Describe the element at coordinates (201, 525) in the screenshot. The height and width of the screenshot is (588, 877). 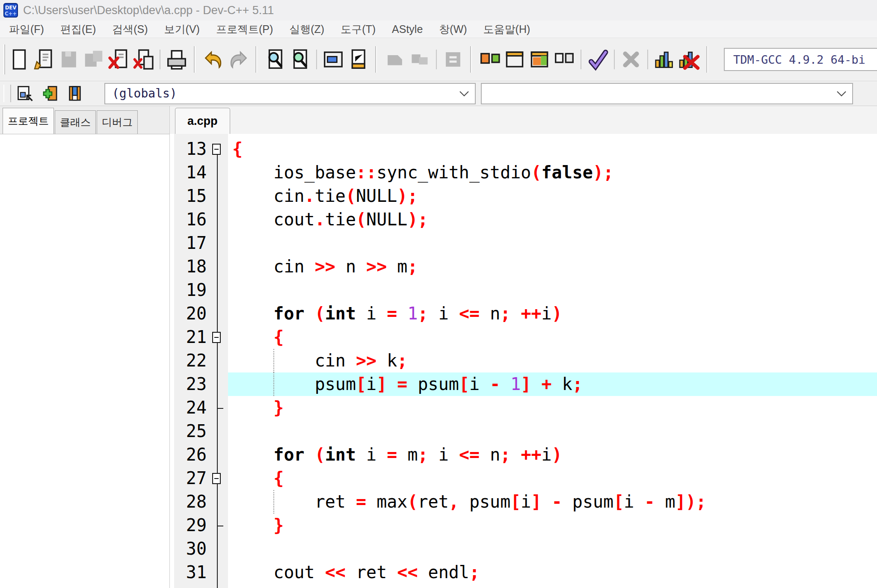
I see `gutter: 29` at that location.